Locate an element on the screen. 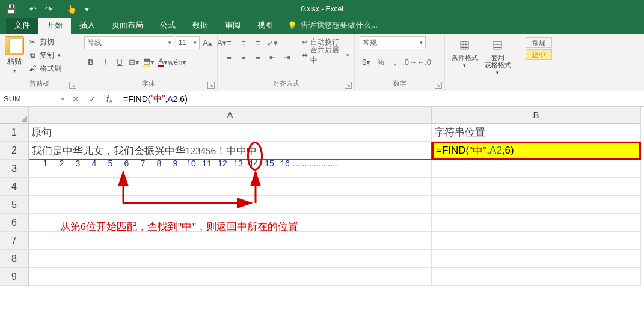  increase-font-icon: A▴ is located at coordinates (207, 43).